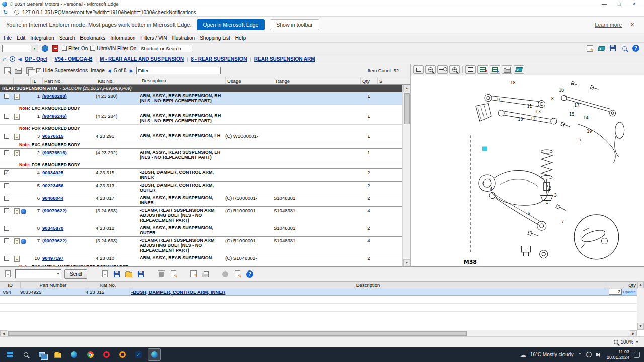 The height and width of the screenshot is (362, 644). What do you see at coordinates (38, 274) in the screenshot?
I see `recipient-select` at bounding box center [38, 274].